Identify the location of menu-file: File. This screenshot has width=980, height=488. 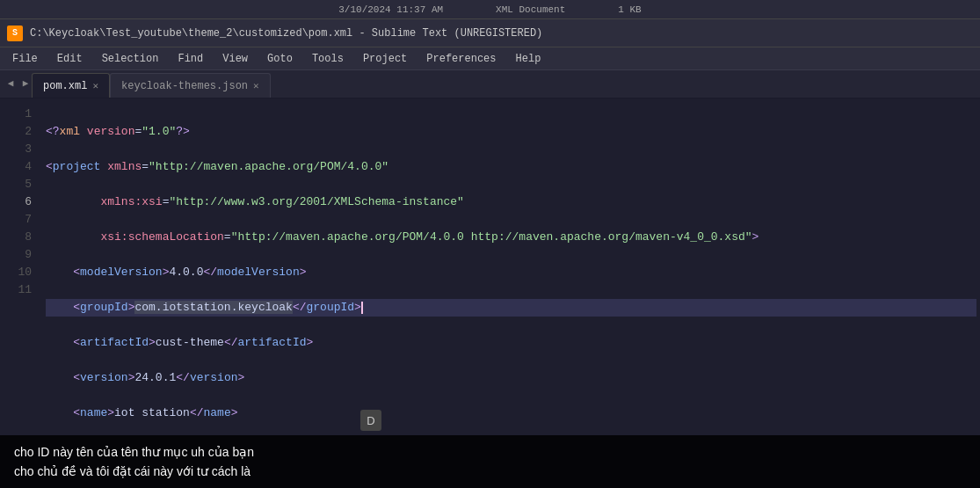
(25, 59).